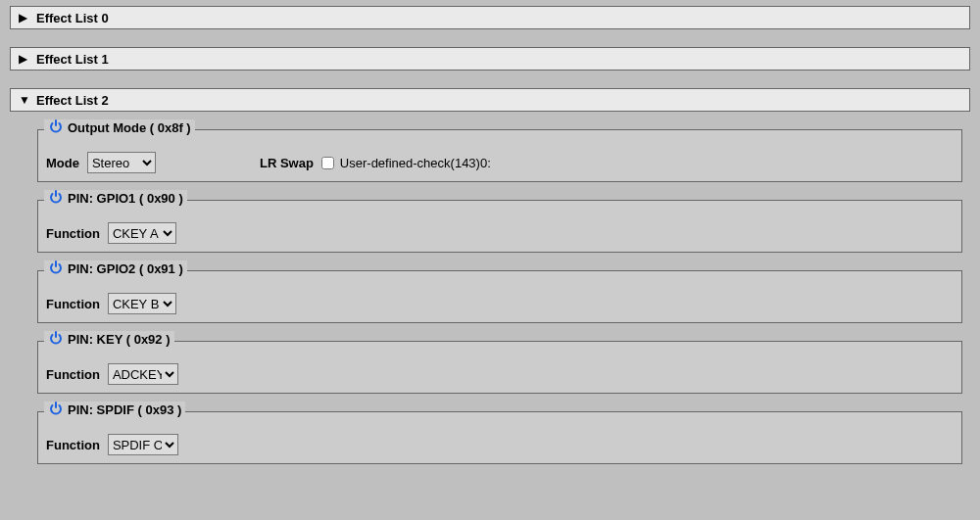 The image size is (980, 520). What do you see at coordinates (500, 297) in the screenshot?
I see `gpio2-box: PIN: GPIO2 ( 0x91 ) Function CKEY B` at bounding box center [500, 297].